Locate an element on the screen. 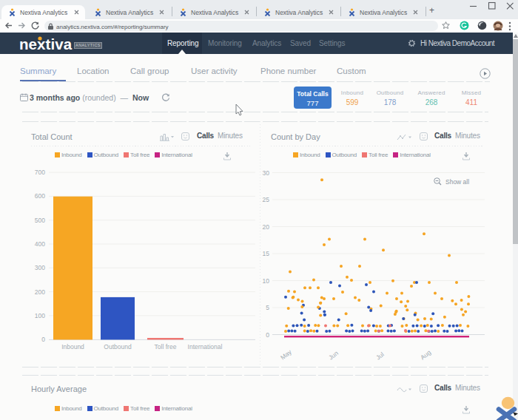  svg-text: May is located at coordinates (286, 354).